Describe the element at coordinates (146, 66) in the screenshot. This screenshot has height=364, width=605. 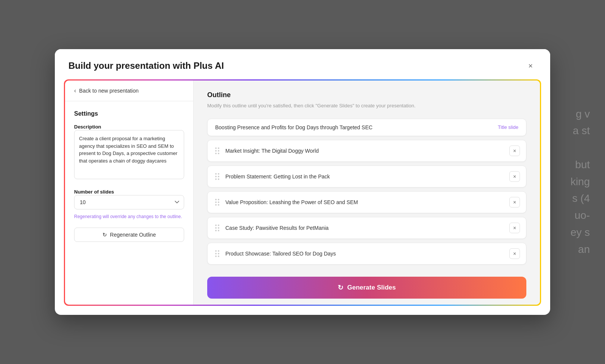
I see `modal-title: Build your presentation with Plus AI` at that location.